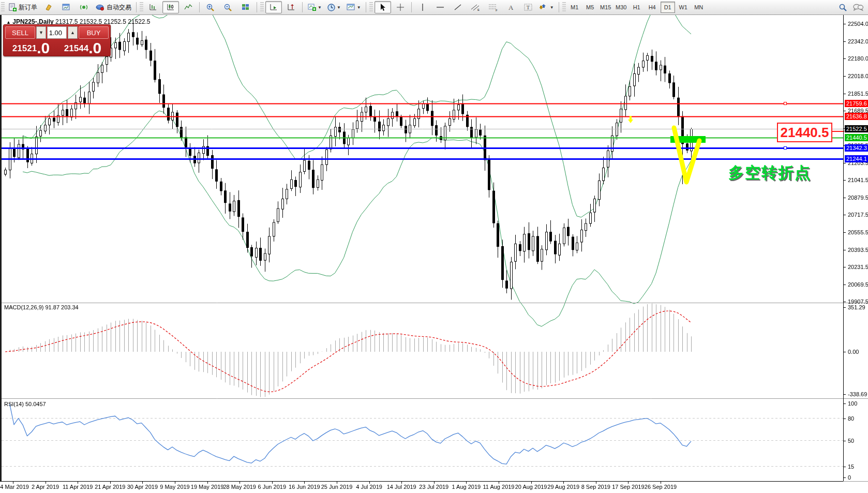  I want to click on sell-price-decimal: .0, so click(43, 48).